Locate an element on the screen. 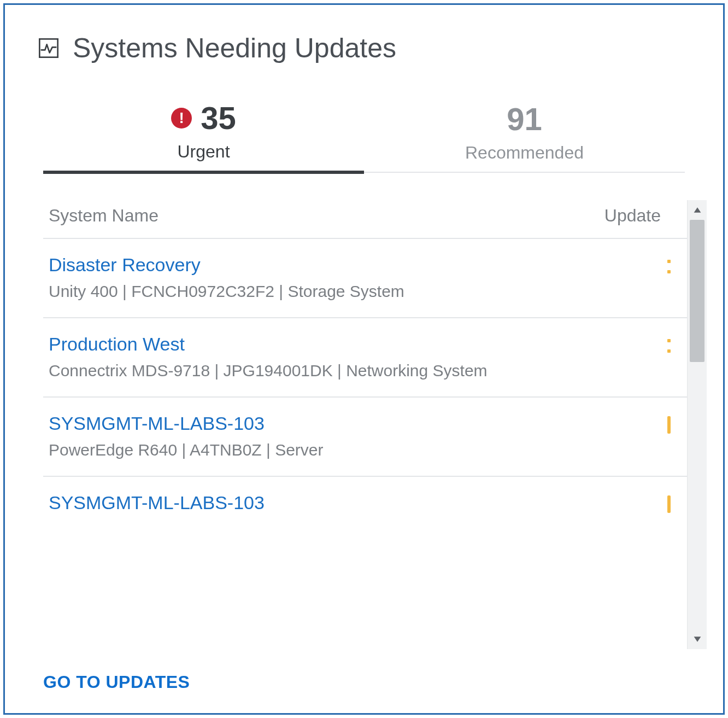 This screenshot has width=728, height=718. tabs: ! 35 Urgent 91 Recommended is located at coordinates (364, 127).